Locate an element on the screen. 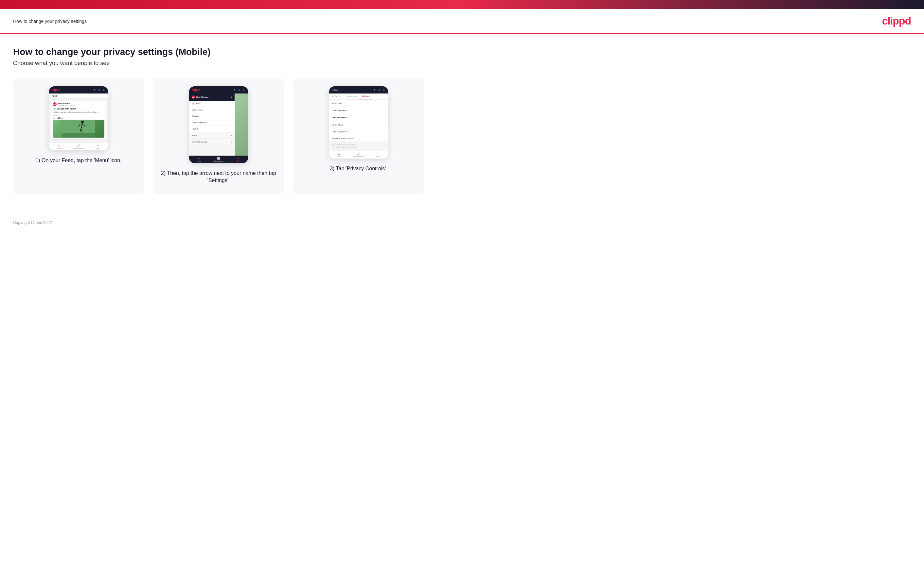 The height and width of the screenshot is (577, 924). menu-icon: ≡ is located at coordinates (99, 146).